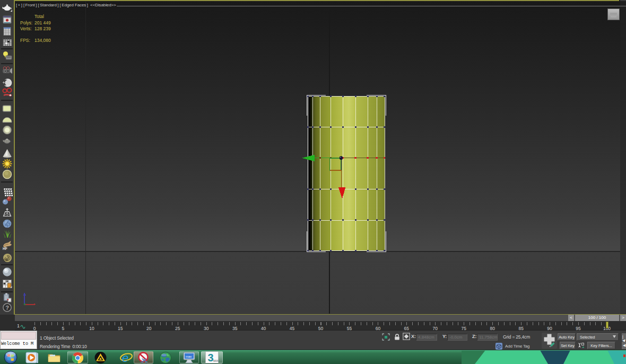 This screenshot has height=364, width=626. Describe the element at coordinates (216, 361) in the screenshot. I see `svg-text: MAX` at that location.